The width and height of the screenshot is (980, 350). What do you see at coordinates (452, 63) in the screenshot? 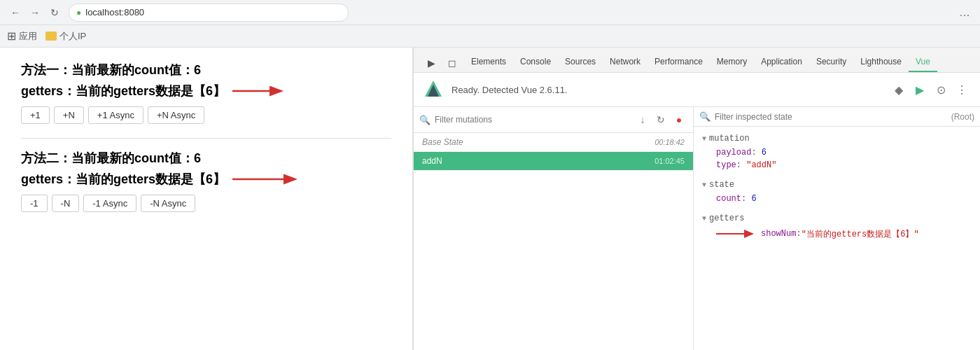
I see `device-toolbar-button: ◻` at bounding box center [452, 63].